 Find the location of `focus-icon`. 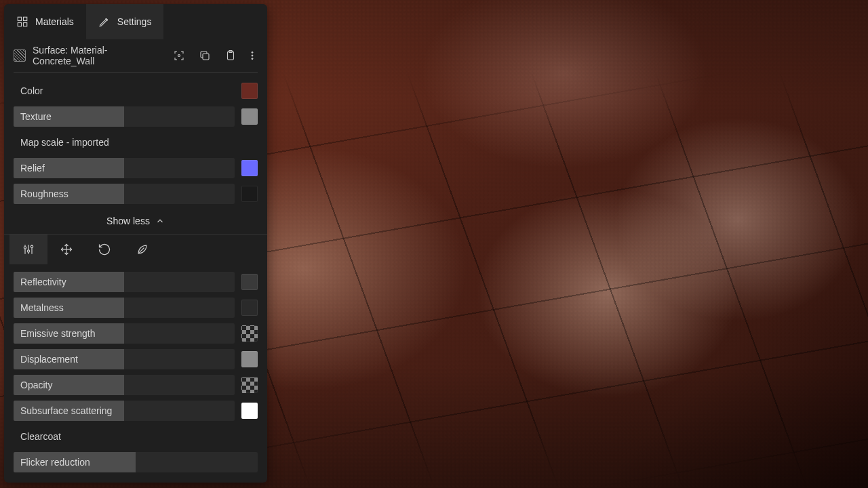

focus-icon is located at coordinates (179, 56).